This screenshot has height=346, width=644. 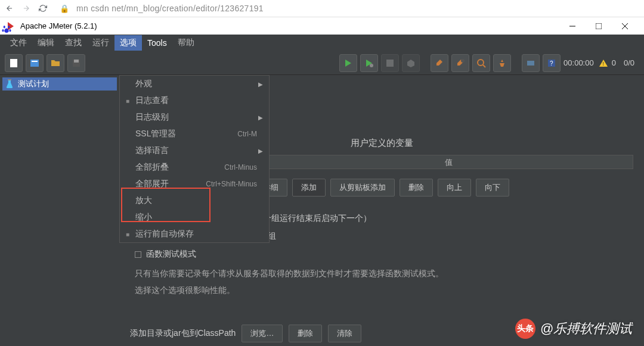 What do you see at coordinates (481, 63) in the screenshot?
I see `search-button` at bounding box center [481, 63].